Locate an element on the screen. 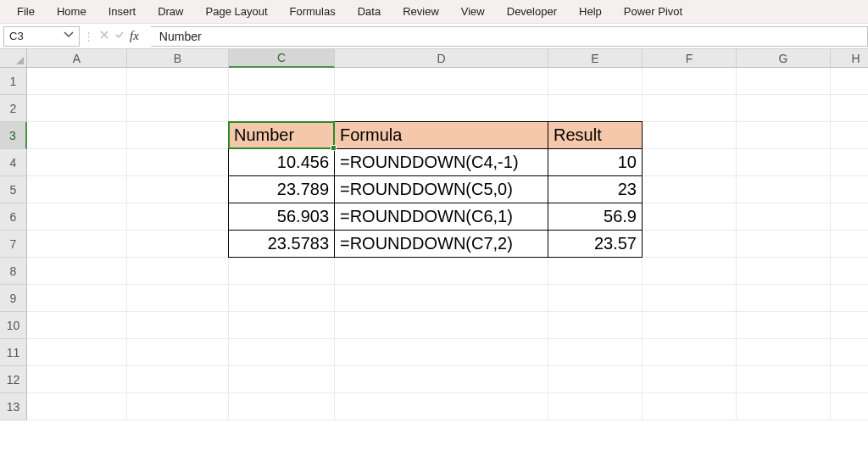 The height and width of the screenshot is (456, 868). cell-H2 is located at coordinates (849, 108).